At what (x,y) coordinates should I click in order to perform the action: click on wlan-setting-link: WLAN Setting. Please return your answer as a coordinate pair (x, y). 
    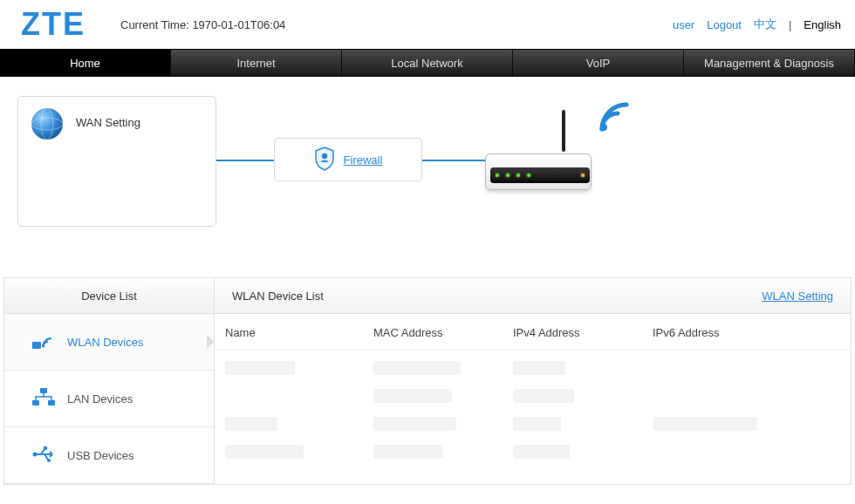
    Looking at the image, I should click on (797, 296).